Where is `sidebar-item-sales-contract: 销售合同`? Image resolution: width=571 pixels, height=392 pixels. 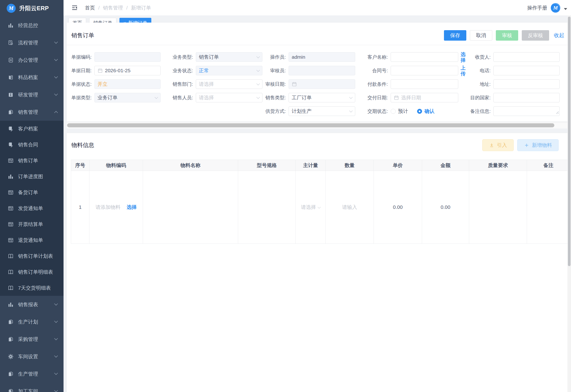
sidebar-item-sales-contract: 销售合同 is located at coordinates (32, 144).